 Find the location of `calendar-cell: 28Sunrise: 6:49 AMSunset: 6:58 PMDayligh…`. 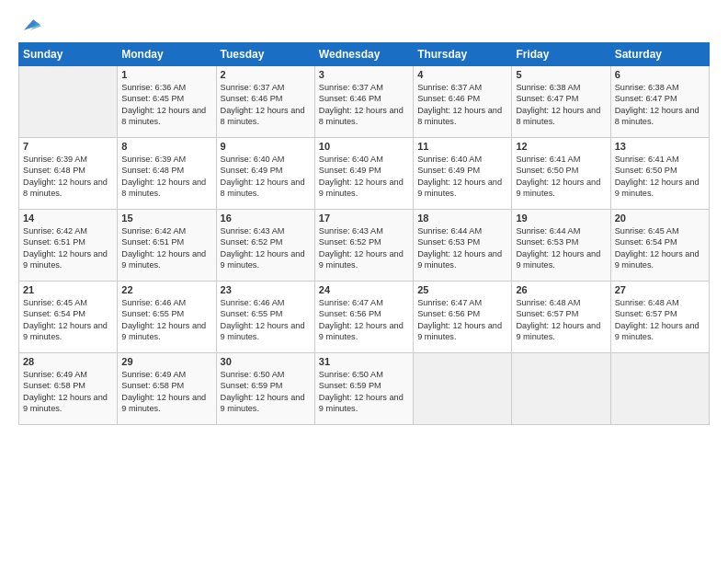

calendar-cell: 28Sunrise: 6:49 AMSunset: 6:58 PMDayligh… is located at coordinates (68, 389).